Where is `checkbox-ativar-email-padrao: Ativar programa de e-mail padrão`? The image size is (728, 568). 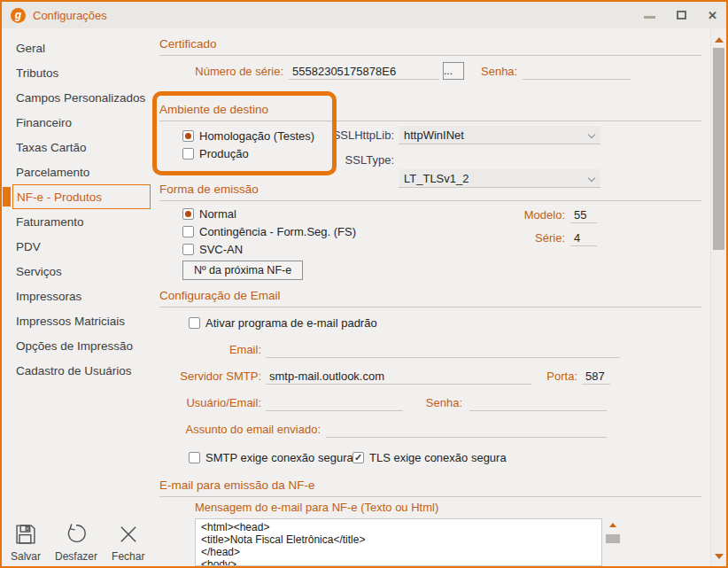 checkbox-ativar-email-padrao: Ativar programa de e-mail padrão is located at coordinates (283, 323).